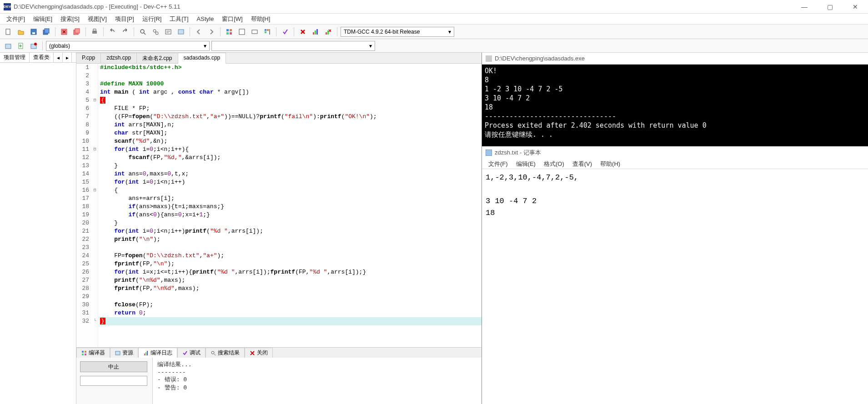 This screenshot has height=404, width=868. What do you see at coordinates (259, 353) in the screenshot?
I see `bottom-tab-关闭: 关闭` at bounding box center [259, 353].